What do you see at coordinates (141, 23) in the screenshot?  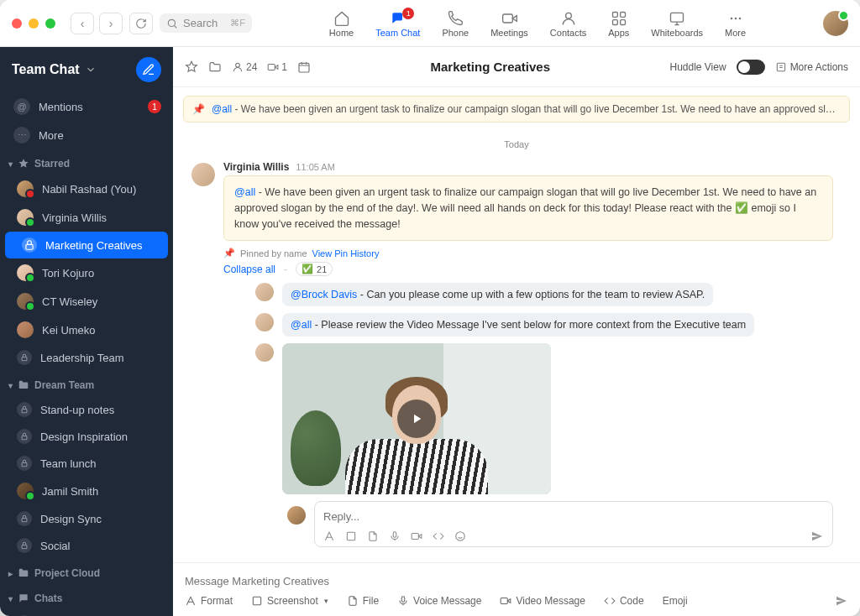 I see `refresh-button` at bounding box center [141, 23].